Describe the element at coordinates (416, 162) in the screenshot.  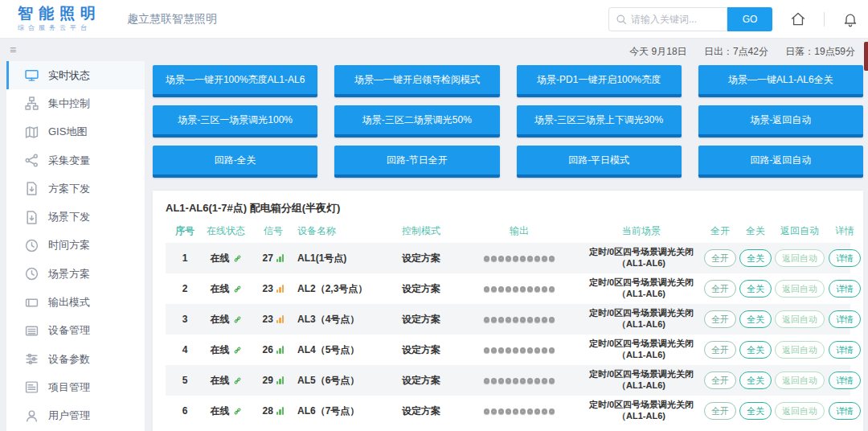
I see `circuit-button: 回路-节日全开` at that location.